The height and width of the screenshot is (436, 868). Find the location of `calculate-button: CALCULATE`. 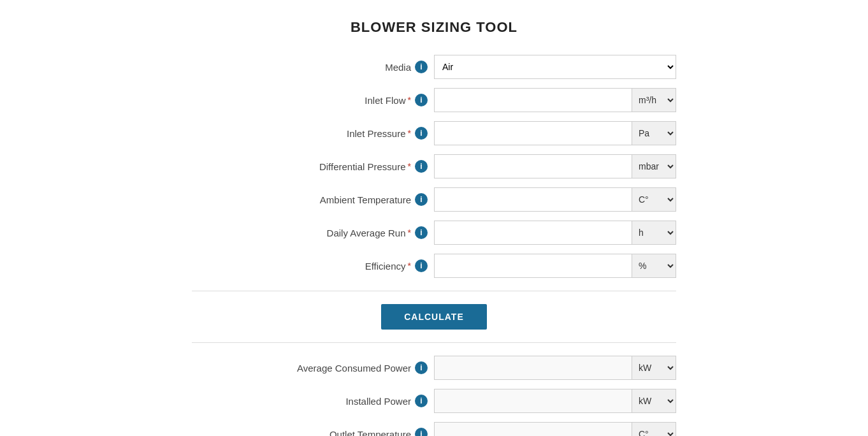

calculate-button: CALCULATE is located at coordinates (434, 317).